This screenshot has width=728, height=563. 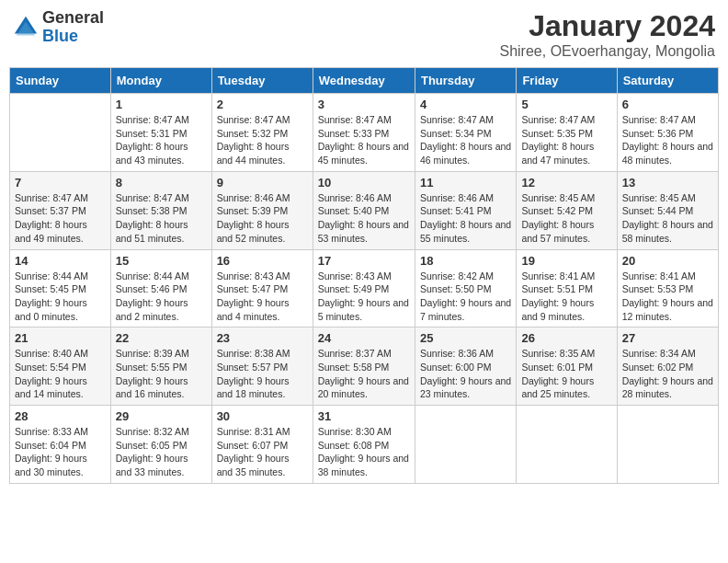 I want to click on calendar-cell: 23Sunrise: 8:38 AMSunset: 5:57 PMDayligh…, so click(x=262, y=366).